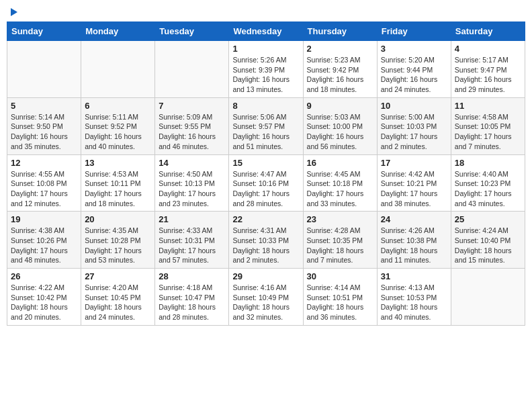  What do you see at coordinates (118, 32) in the screenshot?
I see `day-header-monday: Monday` at bounding box center [118, 32].